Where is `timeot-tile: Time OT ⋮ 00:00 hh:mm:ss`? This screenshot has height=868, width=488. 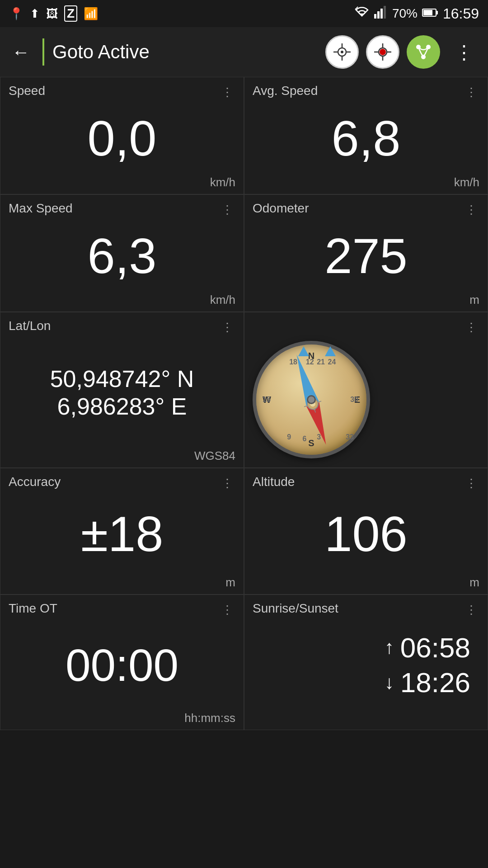 timeot-tile: Time OT ⋮ 00:00 hh:mm:ss is located at coordinates (122, 662).